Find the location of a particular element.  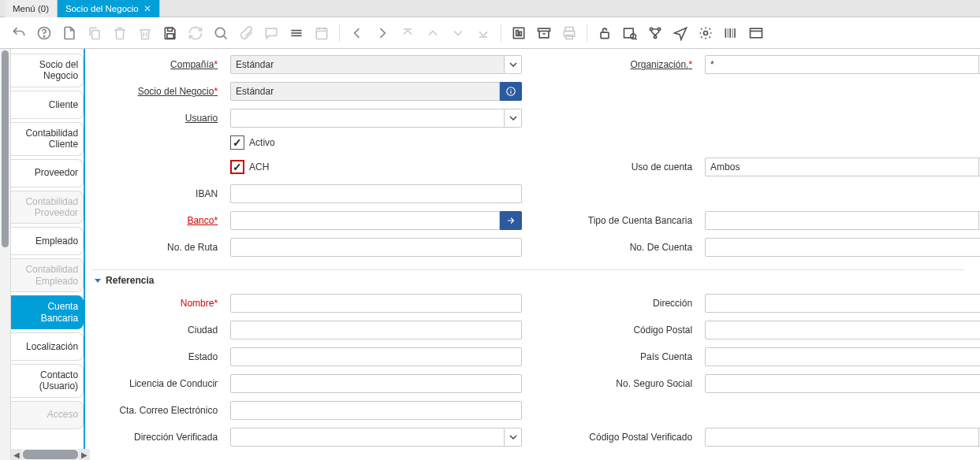

sidebar-item-contab-cliente: Contabilidad Cliente is located at coordinates (47, 139).